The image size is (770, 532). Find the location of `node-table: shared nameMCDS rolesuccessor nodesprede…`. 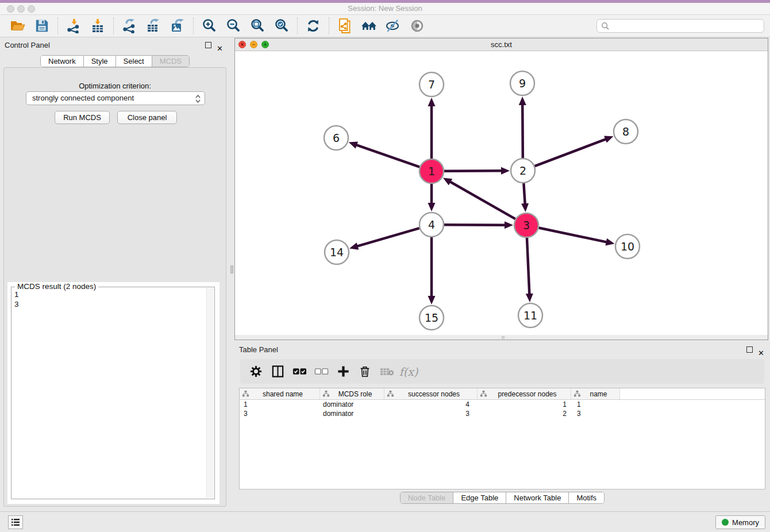

node-table: shared nameMCDS rolesuccessor nodesprede… is located at coordinates (502, 439).